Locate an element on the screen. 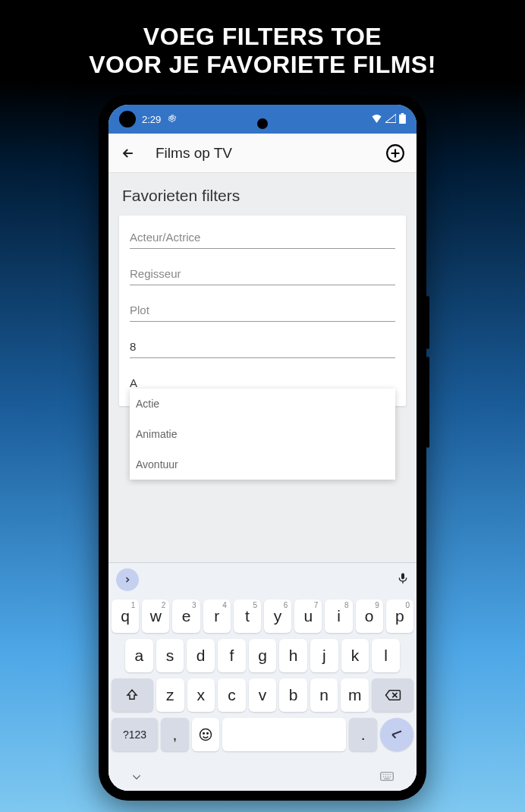 This screenshot has width=525, height=812. shift-key is located at coordinates (132, 695).